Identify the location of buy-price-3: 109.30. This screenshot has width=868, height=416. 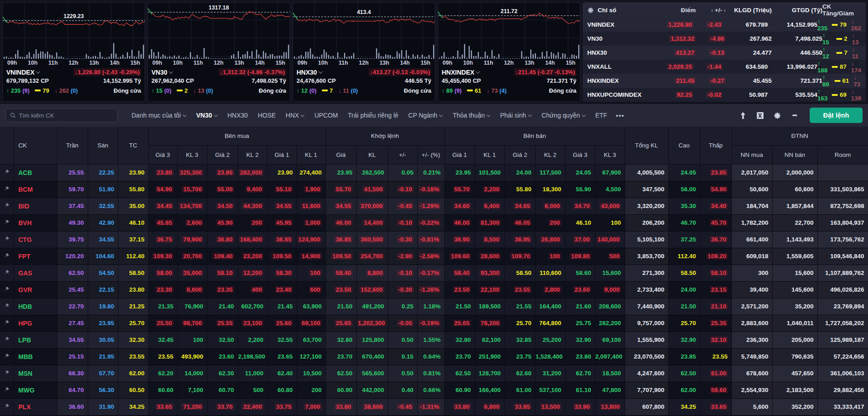
(163, 256).